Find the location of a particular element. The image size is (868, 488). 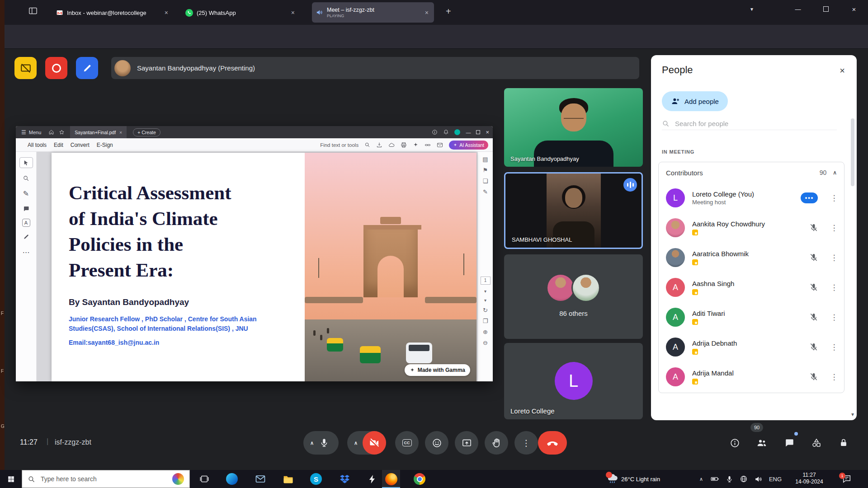

mic-options-chevron-icon: ∧ is located at coordinates (312, 443).